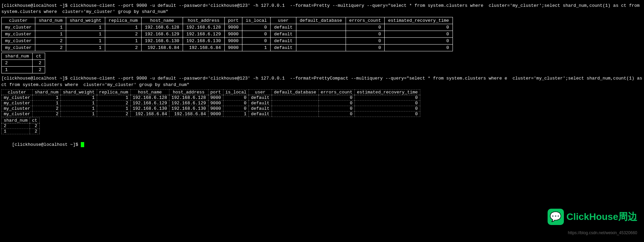  I want to click on watermark-brand: ClickHouse周边, so click(602, 217).